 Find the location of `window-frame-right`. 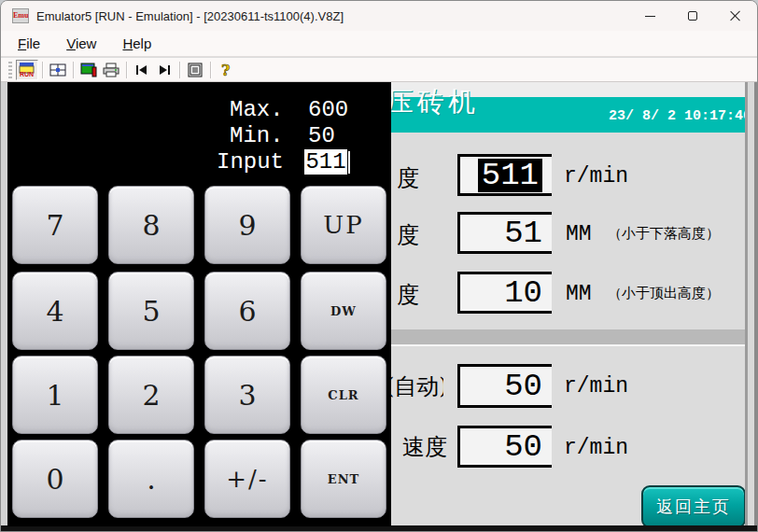

window-frame-right is located at coordinates (751, 307).